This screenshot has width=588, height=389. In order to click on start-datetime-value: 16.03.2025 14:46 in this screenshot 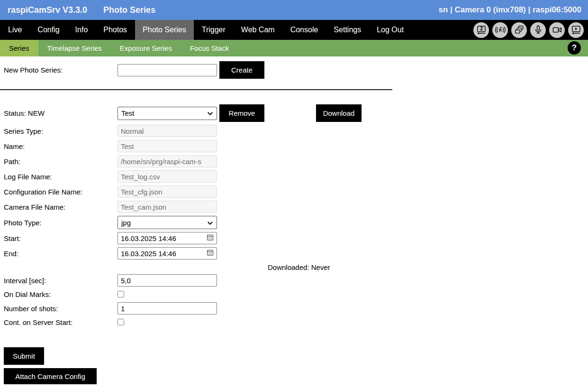, I will do `click(149, 238)`.